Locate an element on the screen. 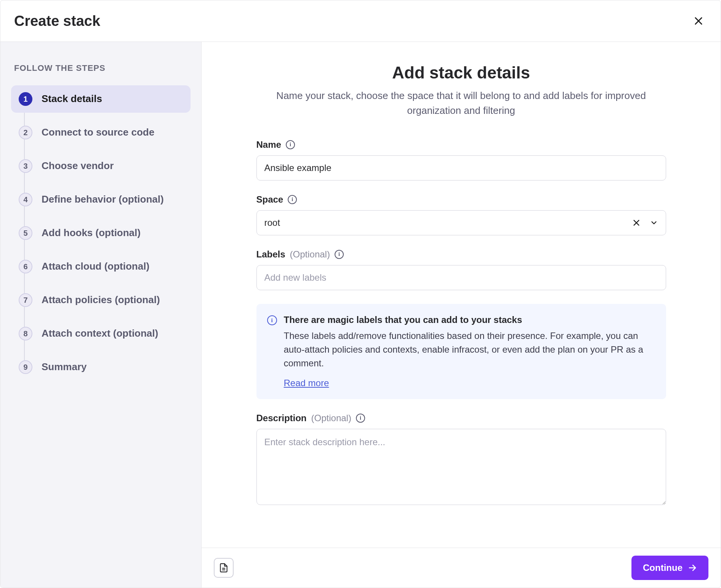 This screenshot has width=721, height=588. step-number: 8 is located at coordinates (26, 334).